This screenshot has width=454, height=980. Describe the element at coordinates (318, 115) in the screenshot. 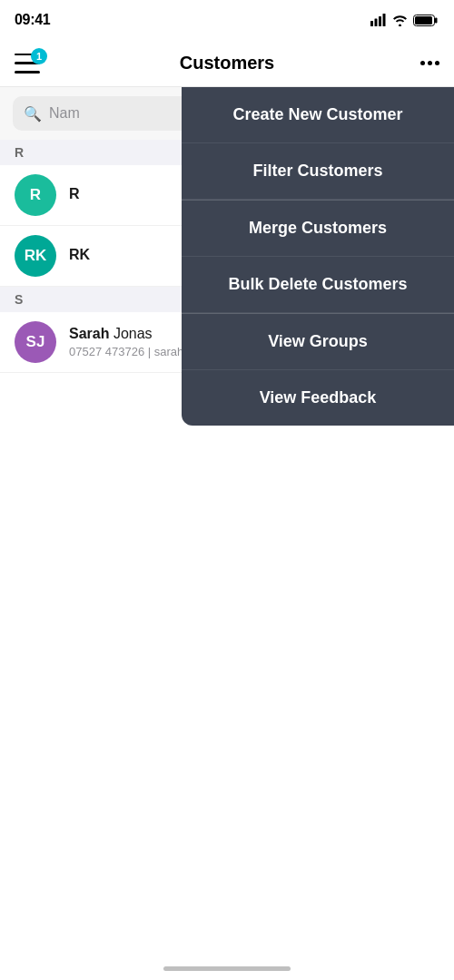

I see `menu-item-create-new-customer: Create New Customer` at that location.